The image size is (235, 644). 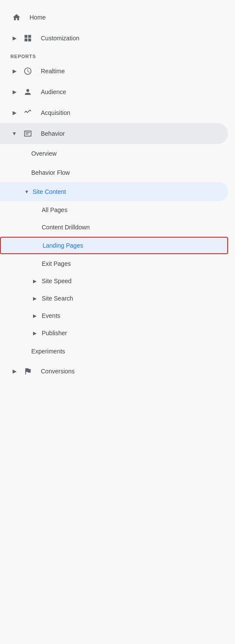 What do you see at coordinates (35, 316) in the screenshot?
I see `events-chevron: ▶` at bounding box center [35, 316].